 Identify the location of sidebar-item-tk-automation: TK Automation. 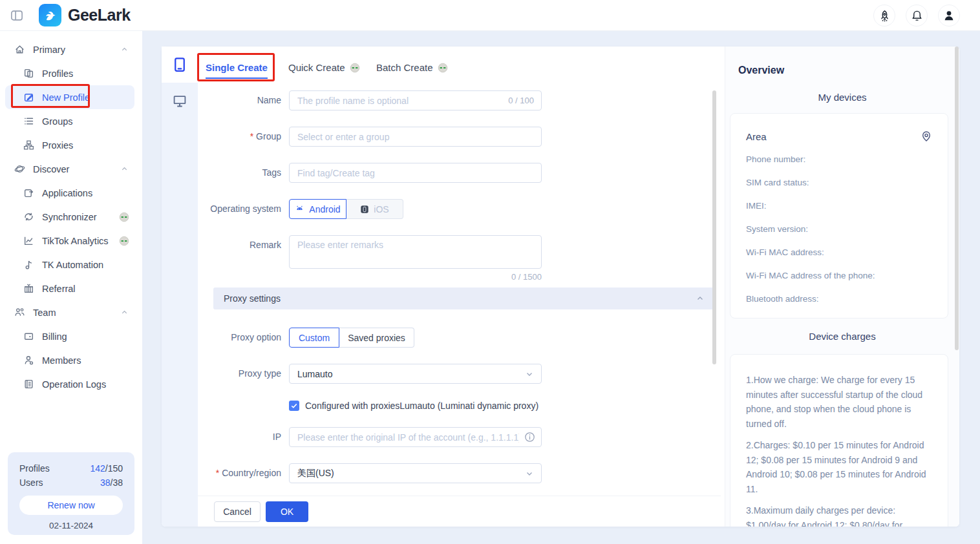
(71, 265).